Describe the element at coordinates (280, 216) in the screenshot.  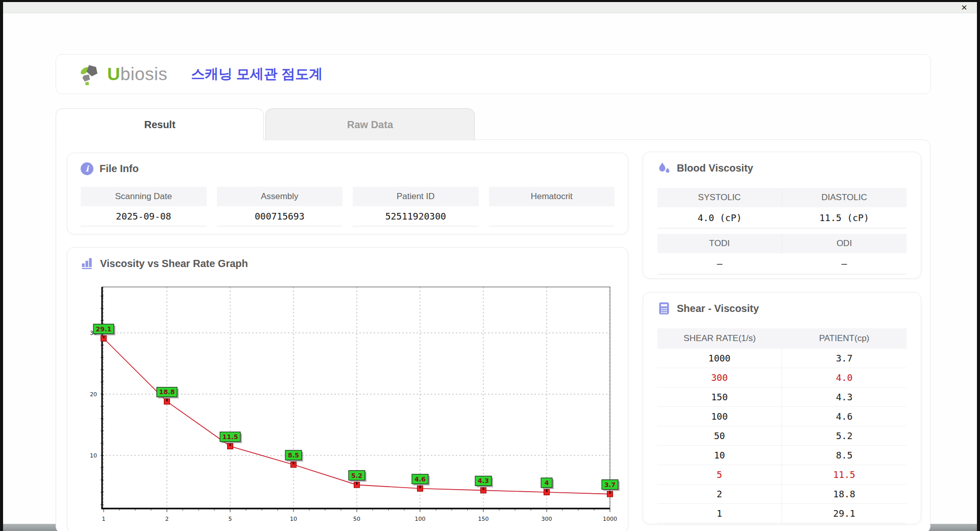
I see `file-info-field-value: 000715693` at that location.